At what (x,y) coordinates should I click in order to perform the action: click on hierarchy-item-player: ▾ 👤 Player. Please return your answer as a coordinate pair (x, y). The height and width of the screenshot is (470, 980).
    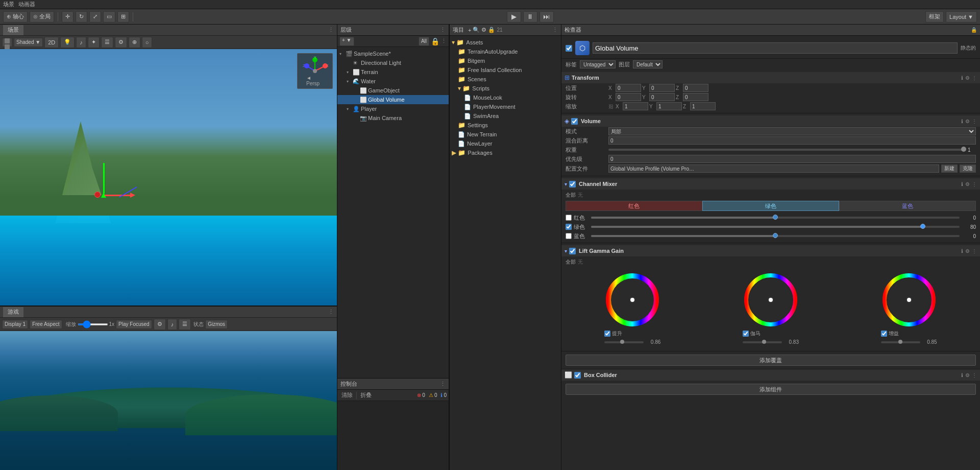
    Looking at the image, I should click on (393, 109).